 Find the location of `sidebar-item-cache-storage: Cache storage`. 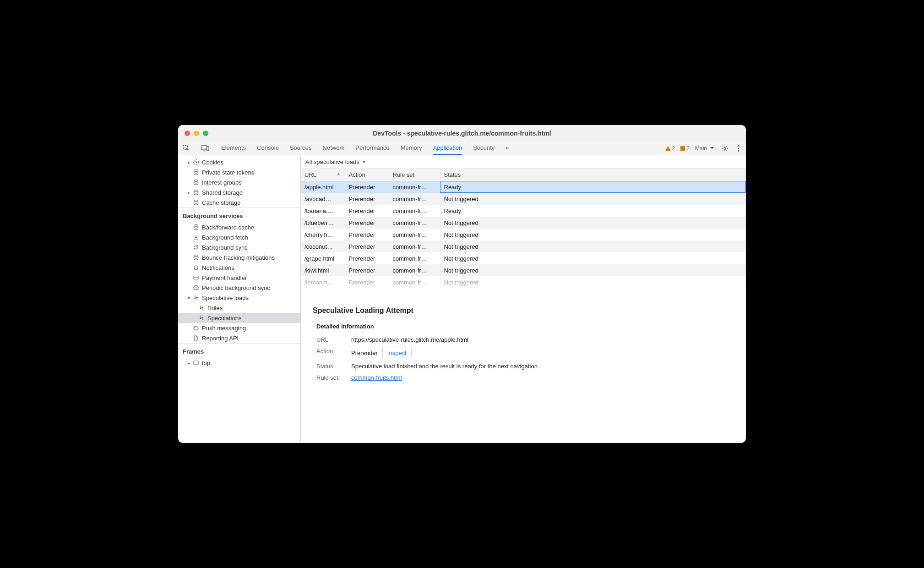

sidebar-item-cache-storage: Cache storage is located at coordinates (239, 202).